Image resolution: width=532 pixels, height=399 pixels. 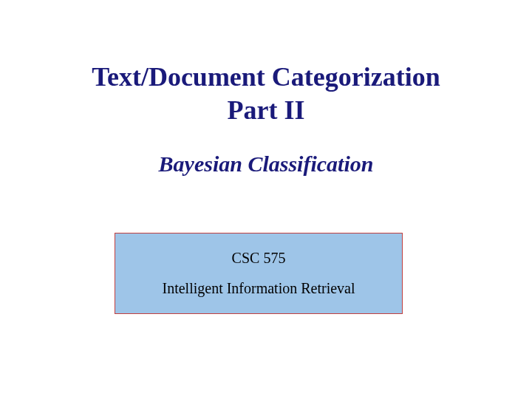 I want to click on course-info-box: CSC 575 Intelligent Information Retrieva…, so click(x=259, y=273).